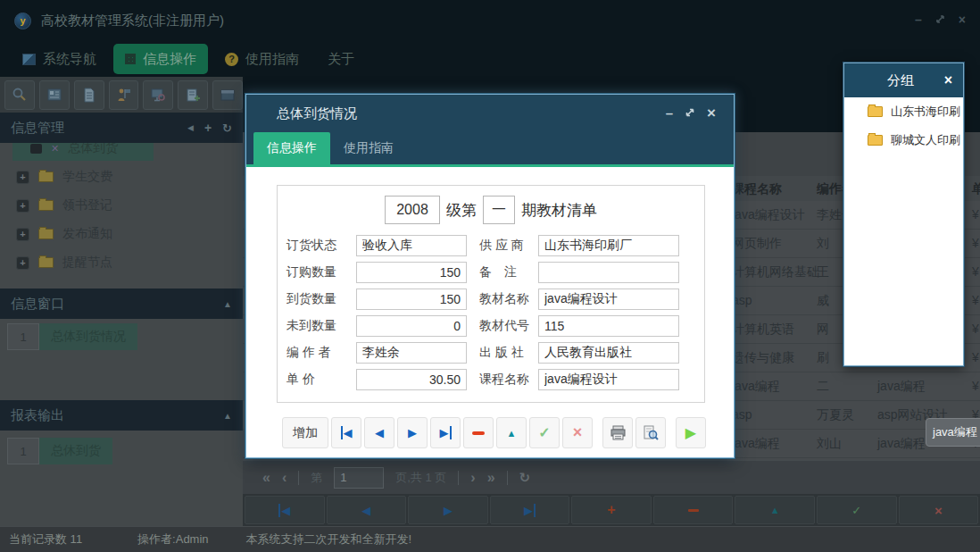 The width and height of the screenshot is (980, 552). What do you see at coordinates (369, 148) in the screenshot?
I see `tab-user-guide: 使用指南` at bounding box center [369, 148].